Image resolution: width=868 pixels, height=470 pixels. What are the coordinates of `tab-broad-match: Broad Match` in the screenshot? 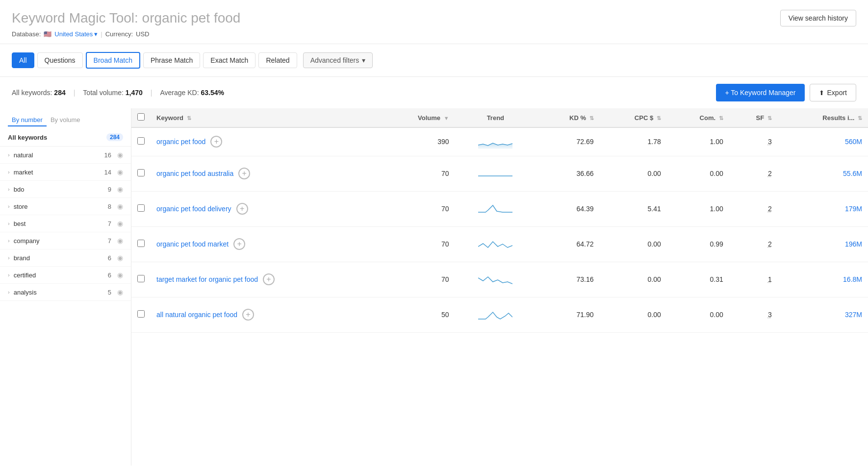 It's located at (113, 60).